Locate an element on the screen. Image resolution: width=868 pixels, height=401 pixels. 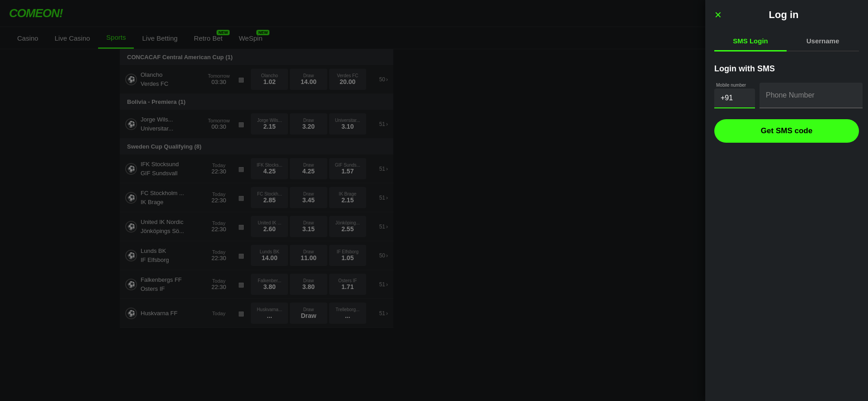
get-sms-code-button: Get SMS code is located at coordinates (787, 131).